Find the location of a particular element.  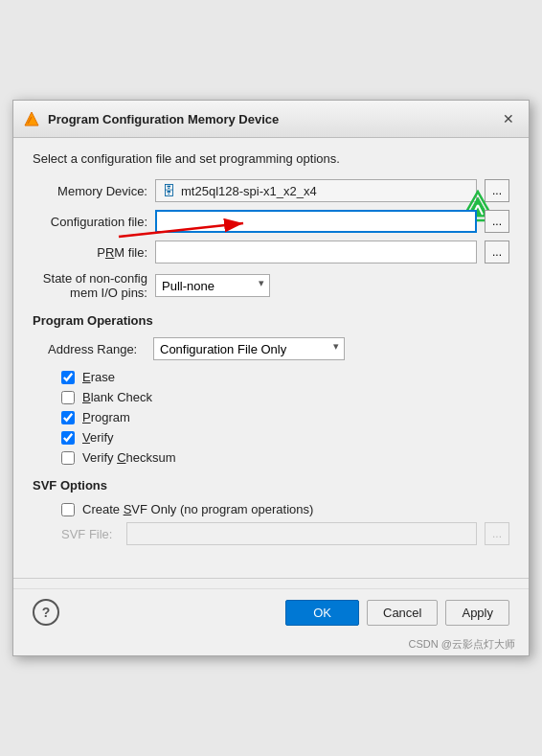

verify-checksum-label: Verify Checksum is located at coordinates (129, 458).